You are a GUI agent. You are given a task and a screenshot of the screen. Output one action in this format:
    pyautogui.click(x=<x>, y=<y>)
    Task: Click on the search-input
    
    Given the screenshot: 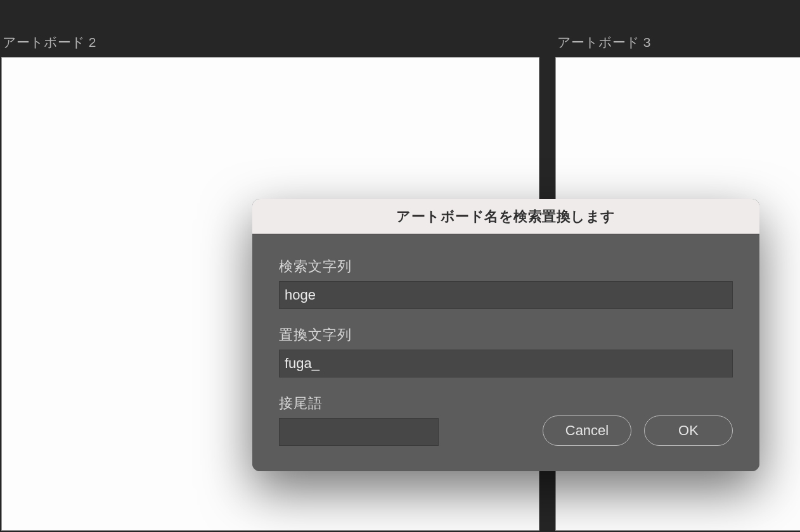 What is the action you would take?
    pyautogui.click(x=506, y=295)
    